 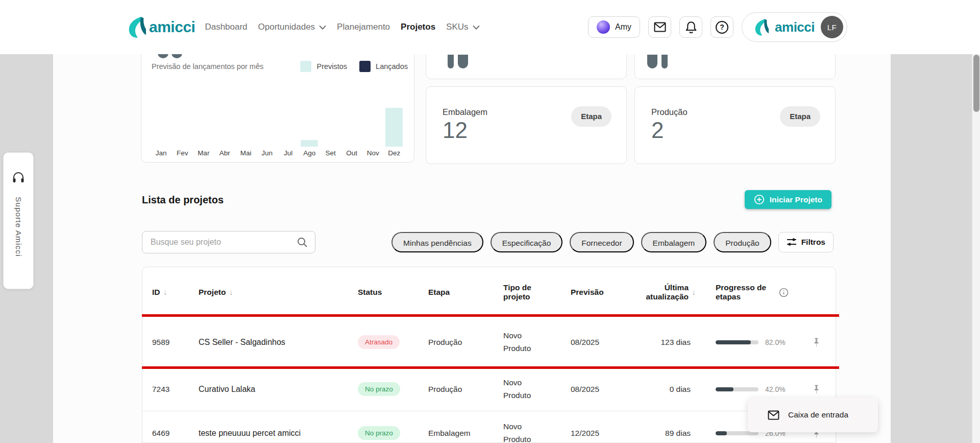 What do you see at coordinates (796, 200) in the screenshot?
I see `start-project-label: Iniciar Projeto` at bounding box center [796, 200].